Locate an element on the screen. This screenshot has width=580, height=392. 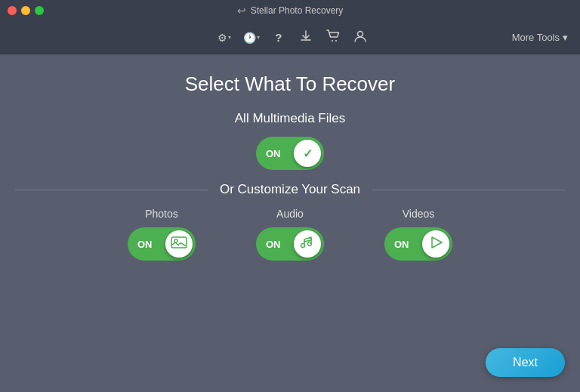
page-title: Select What To Recover is located at coordinates (290, 85).